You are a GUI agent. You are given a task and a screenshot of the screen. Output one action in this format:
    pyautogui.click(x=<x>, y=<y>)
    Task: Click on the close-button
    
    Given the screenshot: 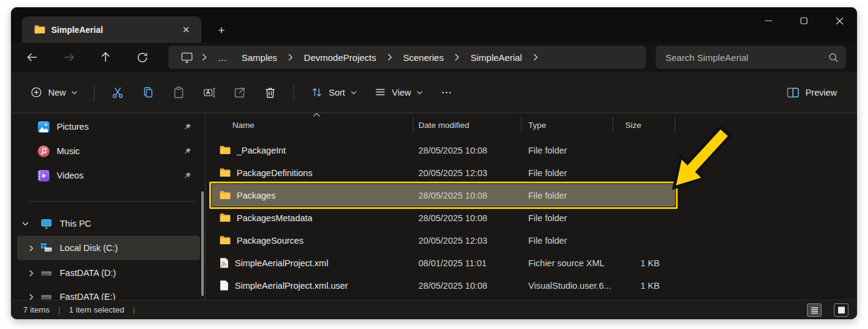 What is the action you would take?
    pyautogui.click(x=839, y=21)
    